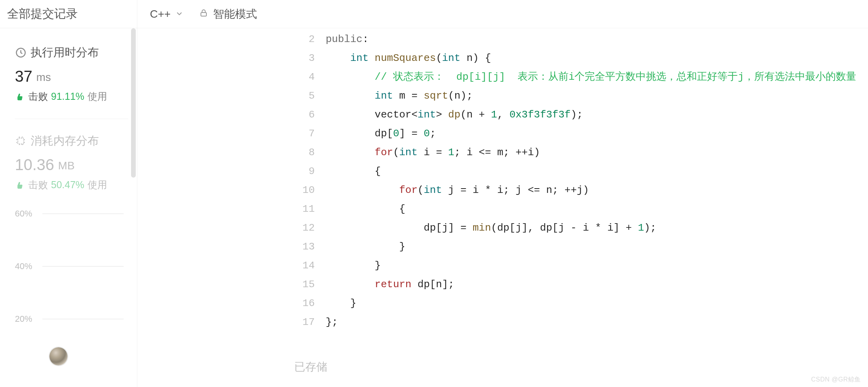 This screenshot has height=387, width=868. I want to click on scrollbar-thumb, so click(133, 103).